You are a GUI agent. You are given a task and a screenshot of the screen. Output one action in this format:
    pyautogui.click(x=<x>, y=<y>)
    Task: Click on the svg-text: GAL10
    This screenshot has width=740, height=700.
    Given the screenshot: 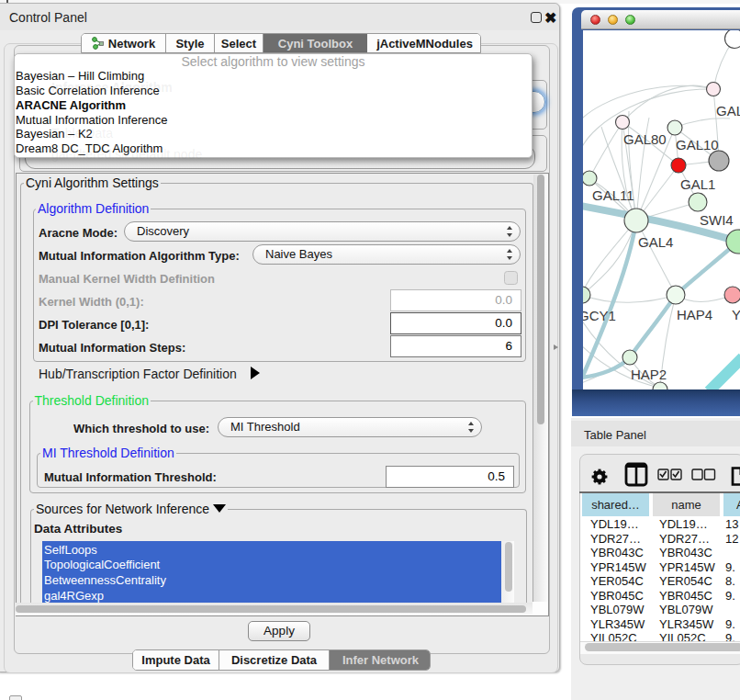 What is the action you would take?
    pyautogui.click(x=698, y=145)
    